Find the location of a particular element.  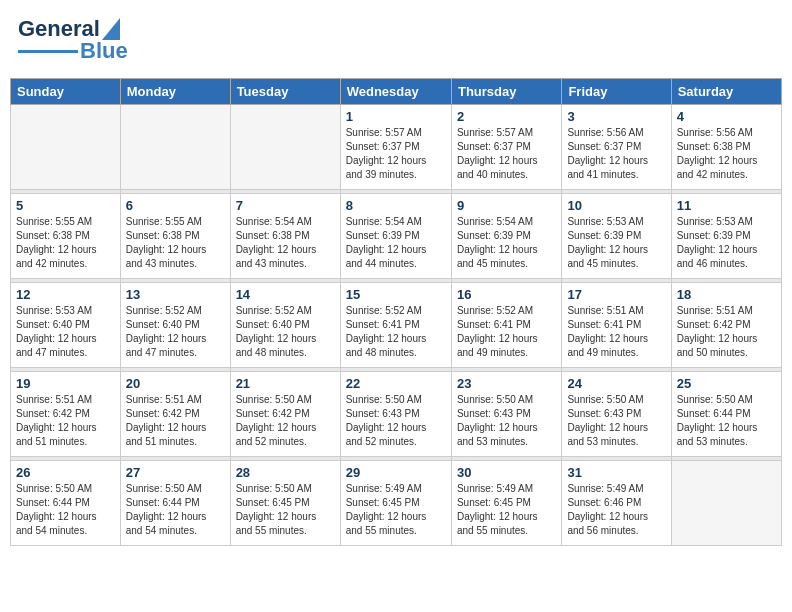

calendar-cell: 6Sunrise: 5:55 AM Sunset: 6:38 PM Daylig… is located at coordinates (175, 236).